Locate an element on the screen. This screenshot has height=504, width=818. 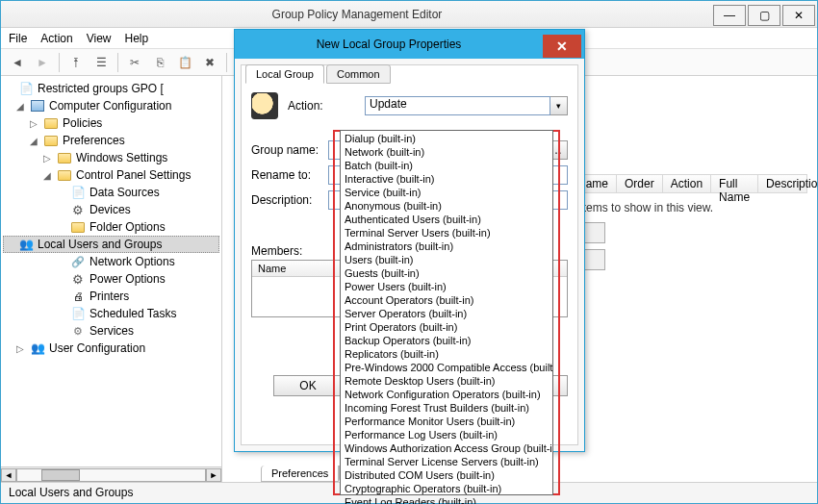
tree-preferences: ◢ Preferences is located at coordinates (112, 140).